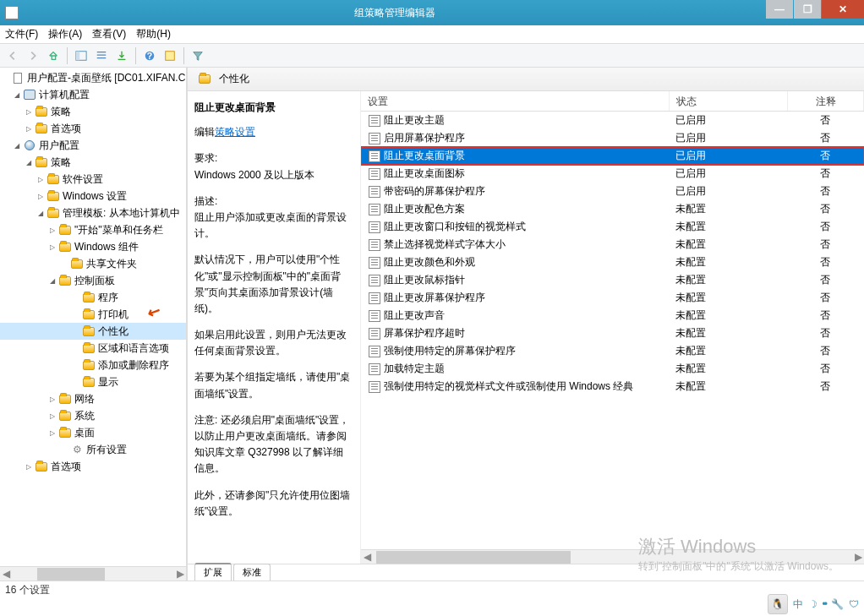 This screenshot has height=616, width=864. What do you see at coordinates (93, 112) in the screenshot?
I see `tree-policy-cc: ▷策略` at bounding box center [93, 112].